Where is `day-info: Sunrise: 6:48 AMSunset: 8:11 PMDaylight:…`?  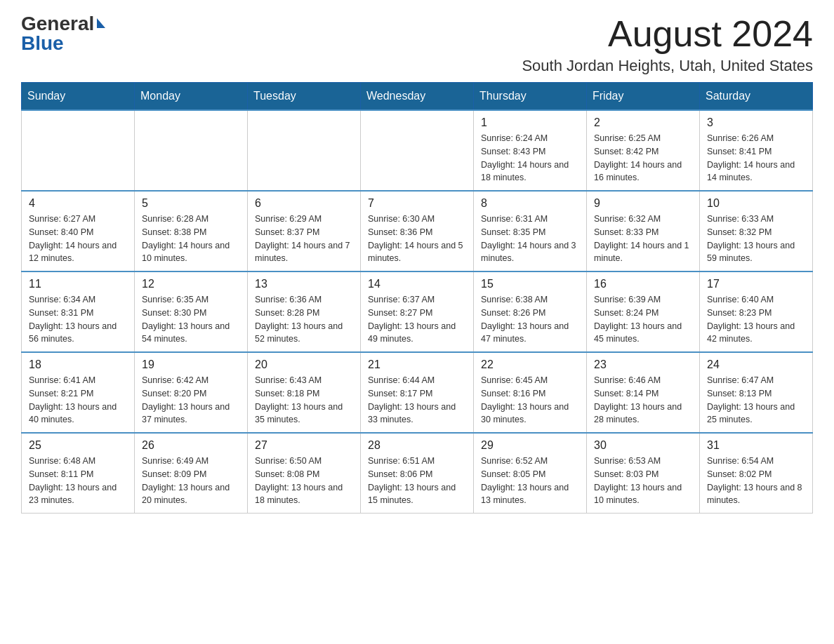
day-info: Sunrise: 6:48 AMSunset: 8:11 PMDaylight:… is located at coordinates (78, 481).